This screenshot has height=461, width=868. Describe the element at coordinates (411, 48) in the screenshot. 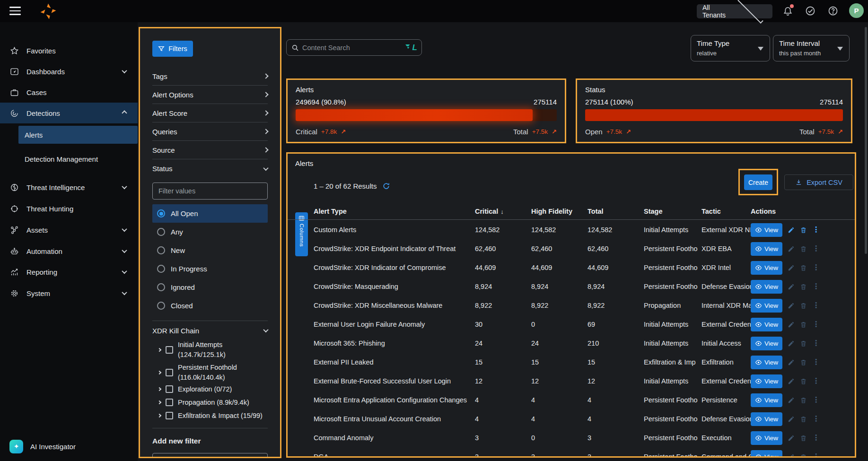

I see `query-language-icon: L` at that location.